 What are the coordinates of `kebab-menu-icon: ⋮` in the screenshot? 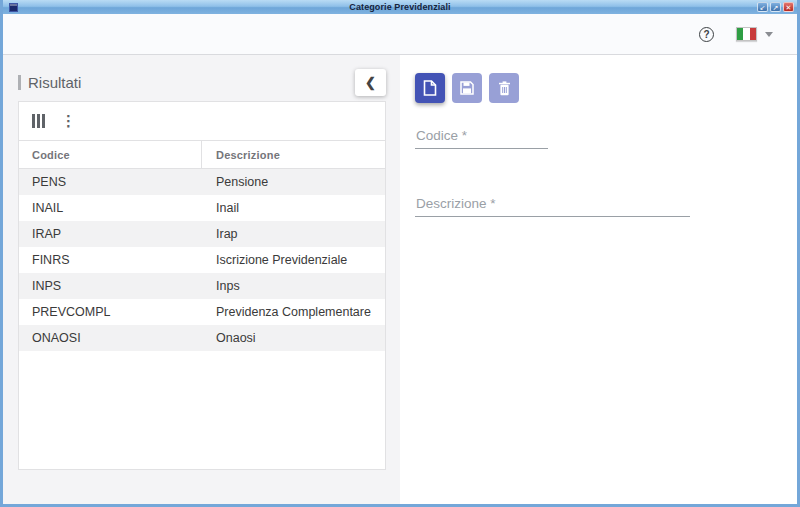 It's located at (68, 121).